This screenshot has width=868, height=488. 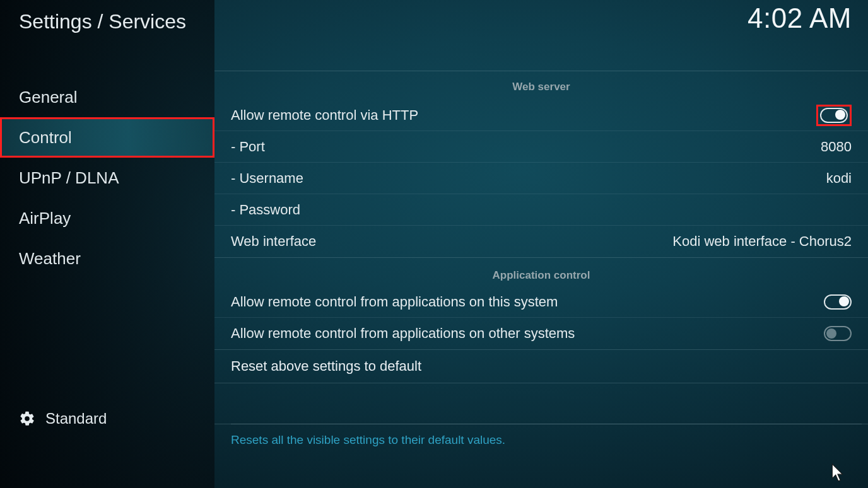 I want to click on gear-icon, so click(x=27, y=419).